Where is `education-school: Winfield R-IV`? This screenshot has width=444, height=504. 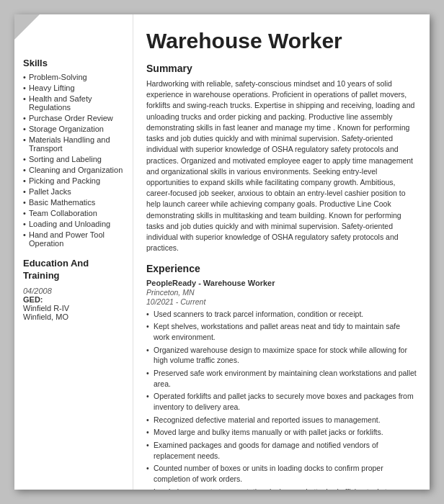
education-school: Winfield R-IV is located at coordinates (74, 308).